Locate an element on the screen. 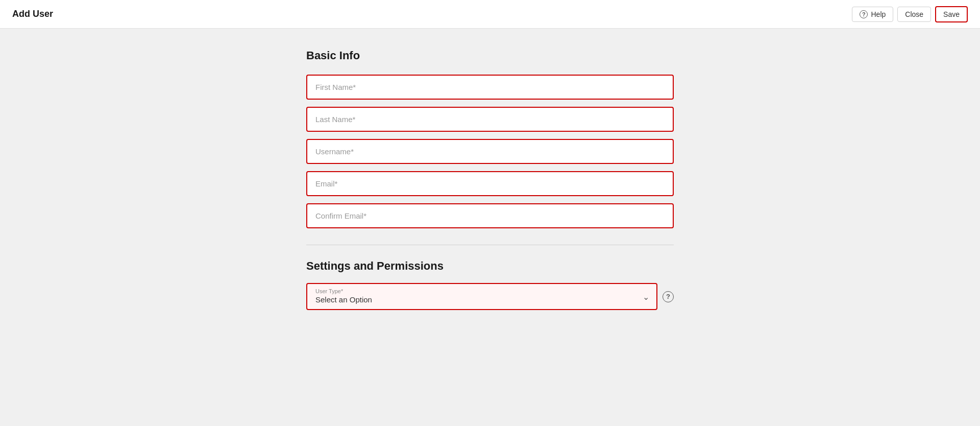 The width and height of the screenshot is (980, 426). last-name-field is located at coordinates (490, 120).